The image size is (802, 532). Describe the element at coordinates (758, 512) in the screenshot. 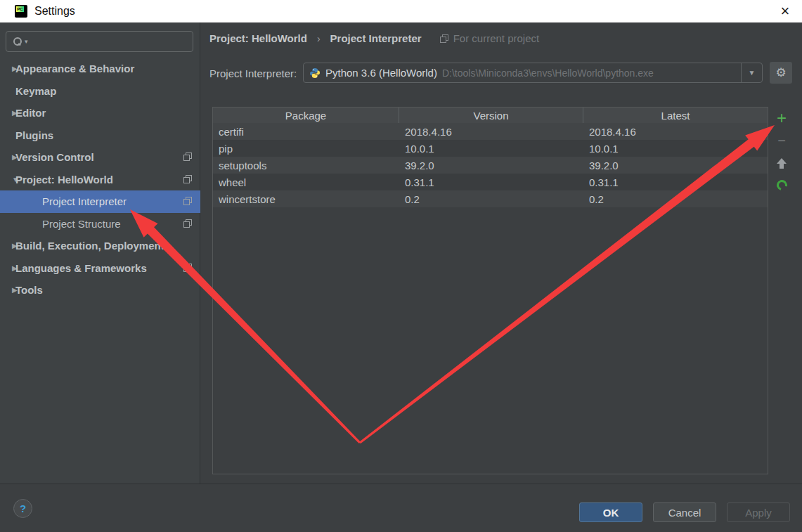

I see `apply-button: Apply` at that location.